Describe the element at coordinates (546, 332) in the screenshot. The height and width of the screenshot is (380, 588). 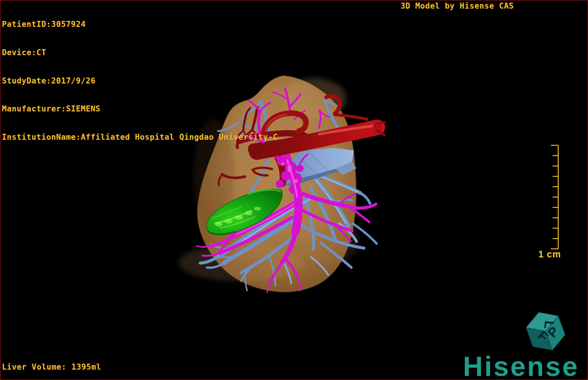
I see `hisense-cube-icon: L F P` at that location.